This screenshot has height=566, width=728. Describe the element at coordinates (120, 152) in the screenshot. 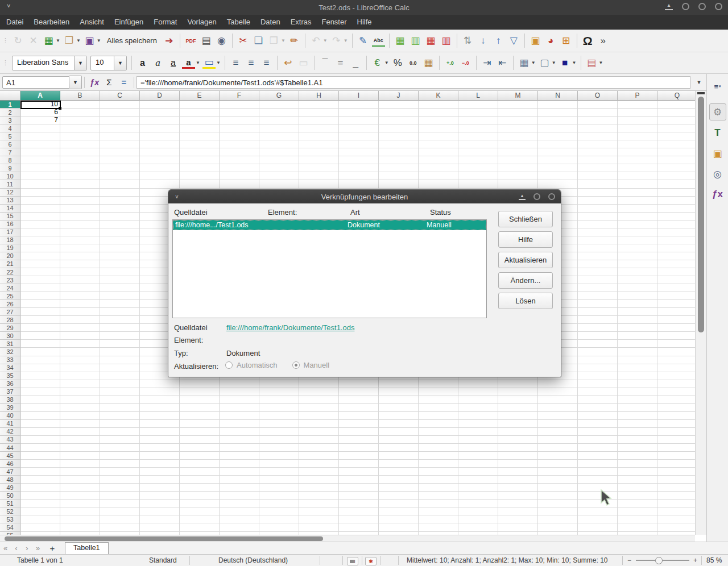

I see `cell-c7` at that location.